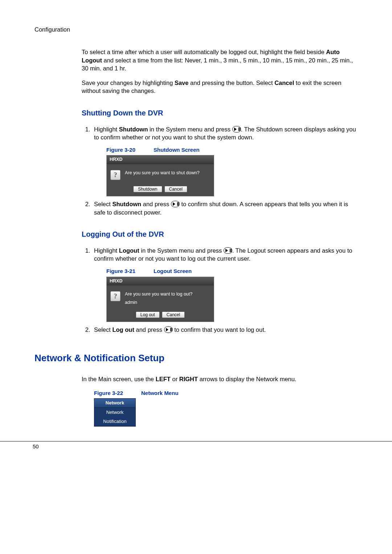 The height and width of the screenshot is (554, 392). I want to click on figure-caption: Figure 3-20Shutdown Screen, so click(232, 150).